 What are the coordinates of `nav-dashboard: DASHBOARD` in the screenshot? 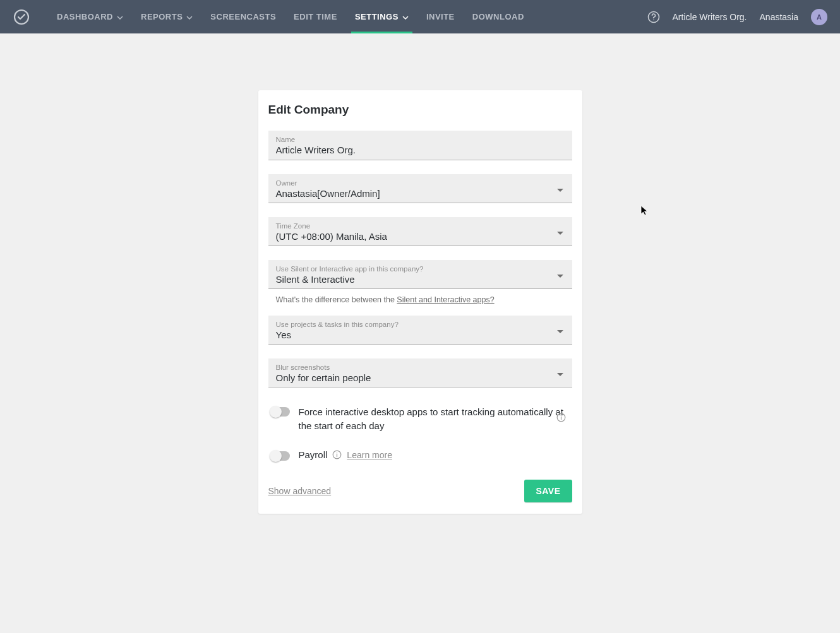 It's located at (90, 16).